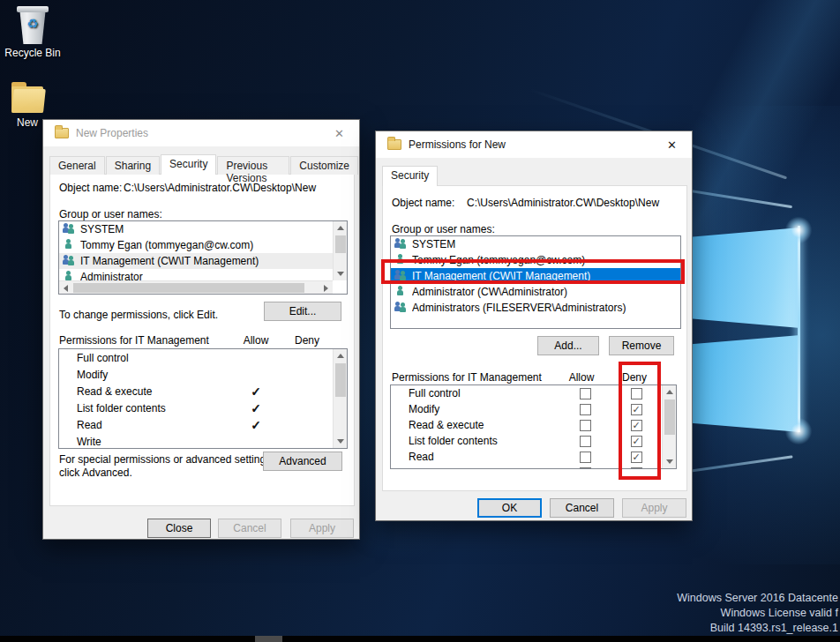  I want to click on user-name: Administrator, so click(111, 275).